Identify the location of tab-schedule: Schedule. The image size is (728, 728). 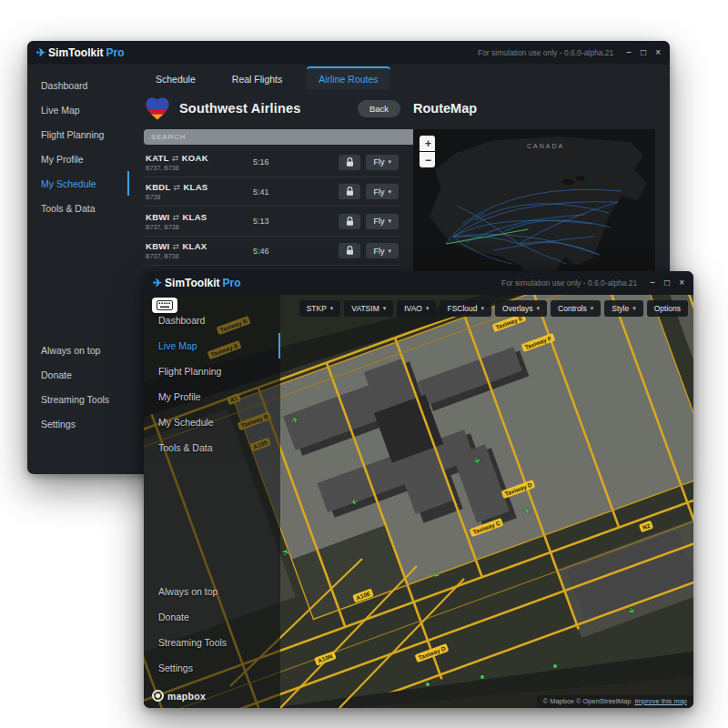
(176, 78).